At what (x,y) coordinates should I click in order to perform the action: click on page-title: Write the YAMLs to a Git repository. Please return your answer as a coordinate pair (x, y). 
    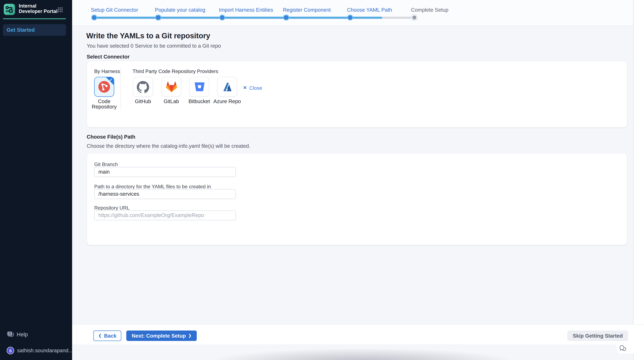
    Looking at the image, I should click on (148, 36).